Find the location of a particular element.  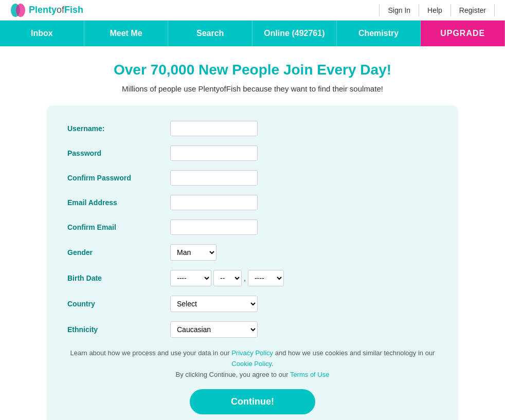

gender-label: Gender is located at coordinates (119, 252).